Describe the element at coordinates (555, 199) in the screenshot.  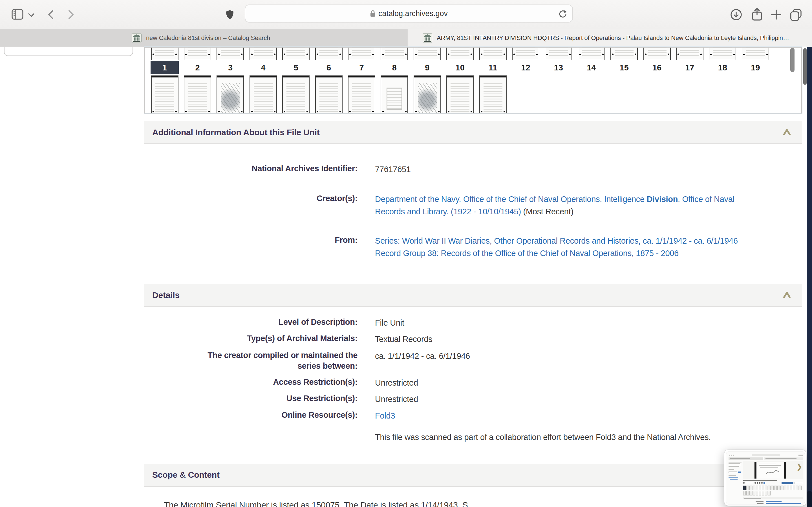
I see `creator-link-line1: Department of the Navy. Office of the Ch…` at that location.